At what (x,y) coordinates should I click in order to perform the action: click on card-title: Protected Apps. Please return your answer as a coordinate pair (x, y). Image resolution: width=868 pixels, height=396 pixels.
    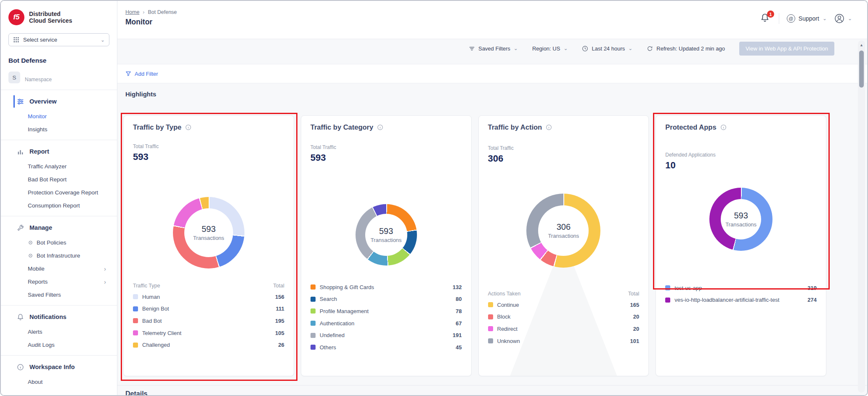
    Looking at the image, I should click on (691, 127).